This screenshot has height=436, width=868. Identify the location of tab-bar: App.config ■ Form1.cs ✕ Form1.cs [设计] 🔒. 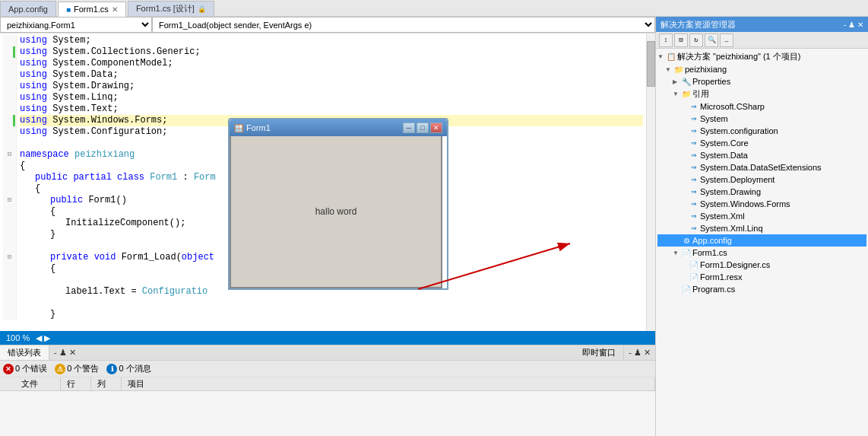
(434, 8).